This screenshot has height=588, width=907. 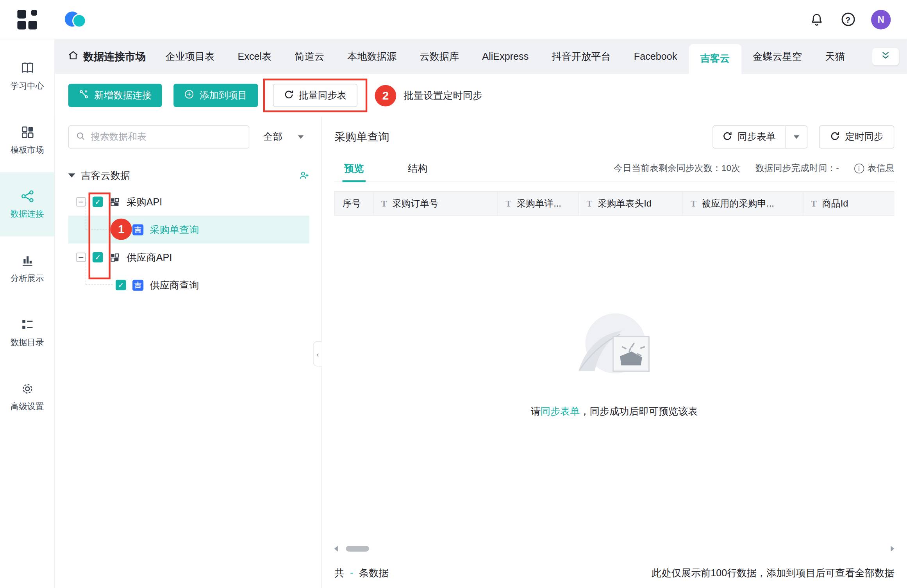 I want to click on template-market-icon, so click(x=27, y=132).